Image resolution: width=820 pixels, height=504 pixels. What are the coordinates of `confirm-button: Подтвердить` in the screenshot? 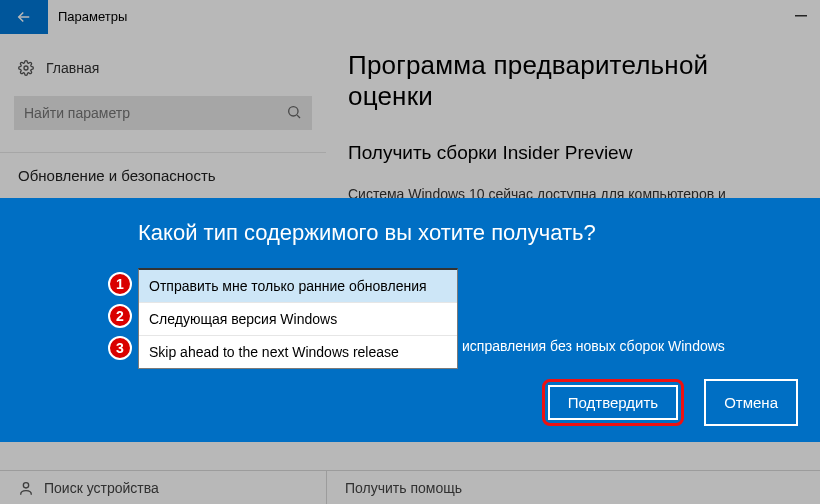 It's located at (613, 402).